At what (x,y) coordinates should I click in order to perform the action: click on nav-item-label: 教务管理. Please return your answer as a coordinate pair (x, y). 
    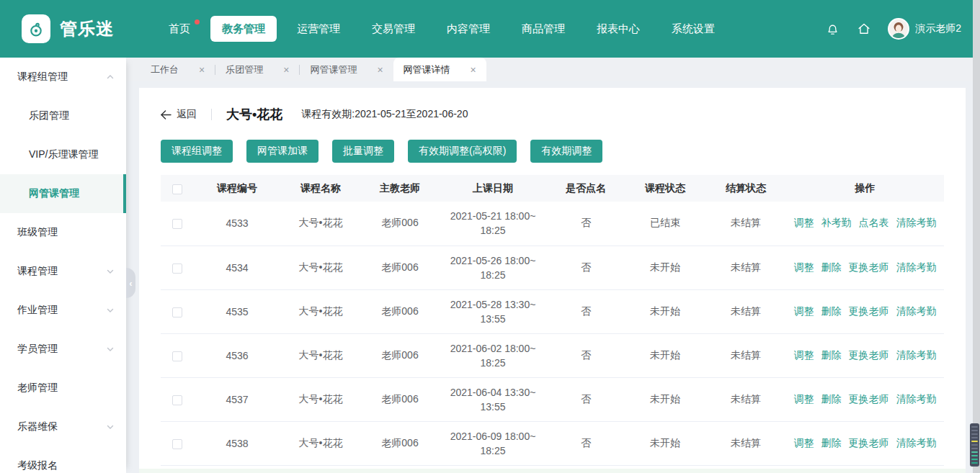
    Looking at the image, I should click on (244, 29).